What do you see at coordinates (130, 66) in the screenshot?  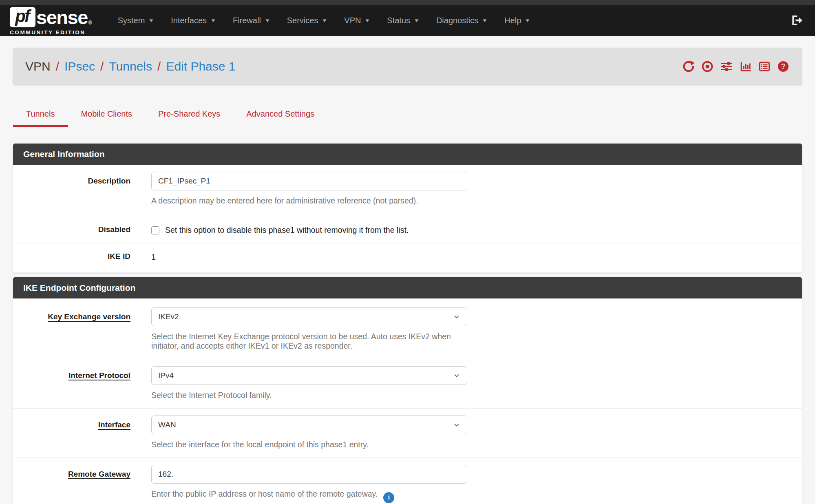 I see `breadcrumb-tunnels: Tunnels` at bounding box center [130, 66].